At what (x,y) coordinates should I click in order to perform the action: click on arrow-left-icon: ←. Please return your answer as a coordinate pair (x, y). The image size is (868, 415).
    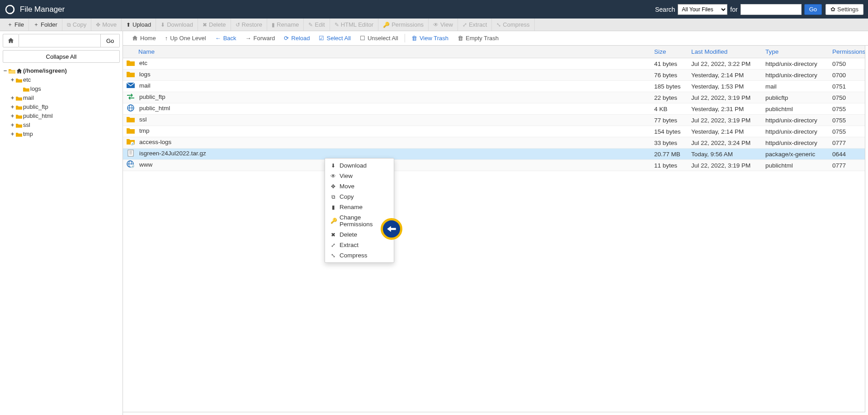
    Looking at the image, I should click on (218, 38).